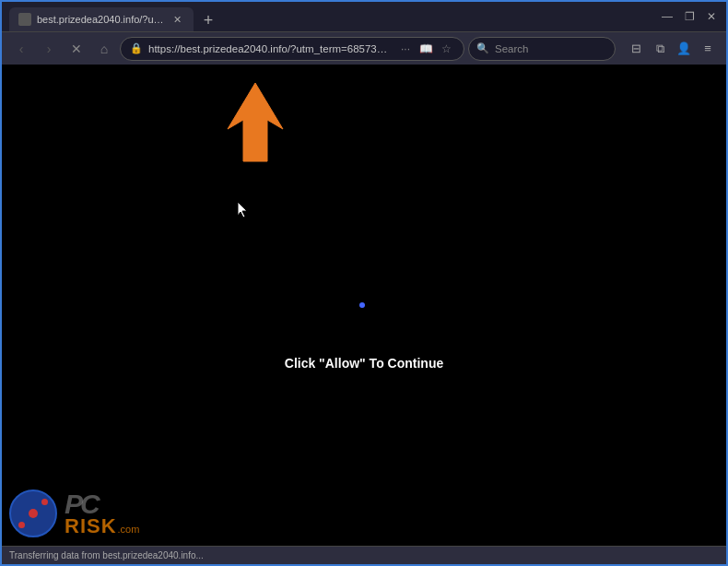  Describe the element at coordinates (136, 48) in the screenshot. I see `lock-icon: 🔒` at that location.